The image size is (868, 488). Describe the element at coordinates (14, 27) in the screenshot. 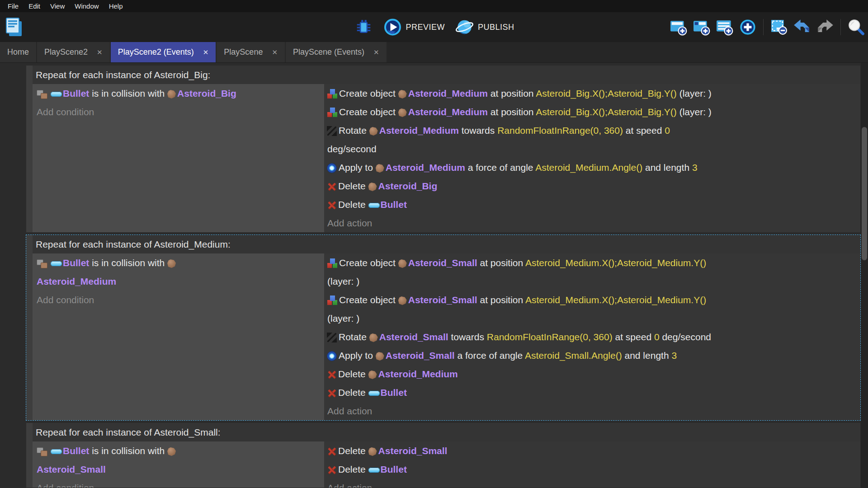

I see `gdevelop-logo-icon` at that location.